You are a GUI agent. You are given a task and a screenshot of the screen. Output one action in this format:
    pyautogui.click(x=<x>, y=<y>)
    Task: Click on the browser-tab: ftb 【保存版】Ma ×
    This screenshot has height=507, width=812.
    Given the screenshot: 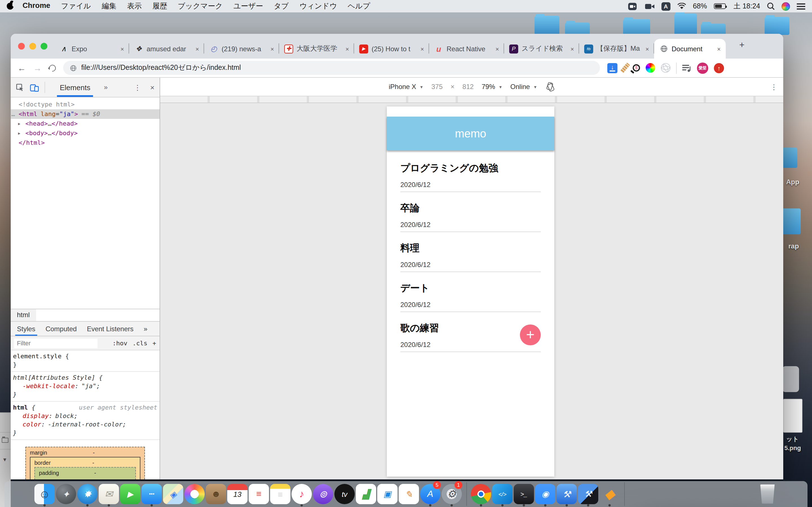 What is the action you would take?
    pyautogui.click(x=617, y=49)
    